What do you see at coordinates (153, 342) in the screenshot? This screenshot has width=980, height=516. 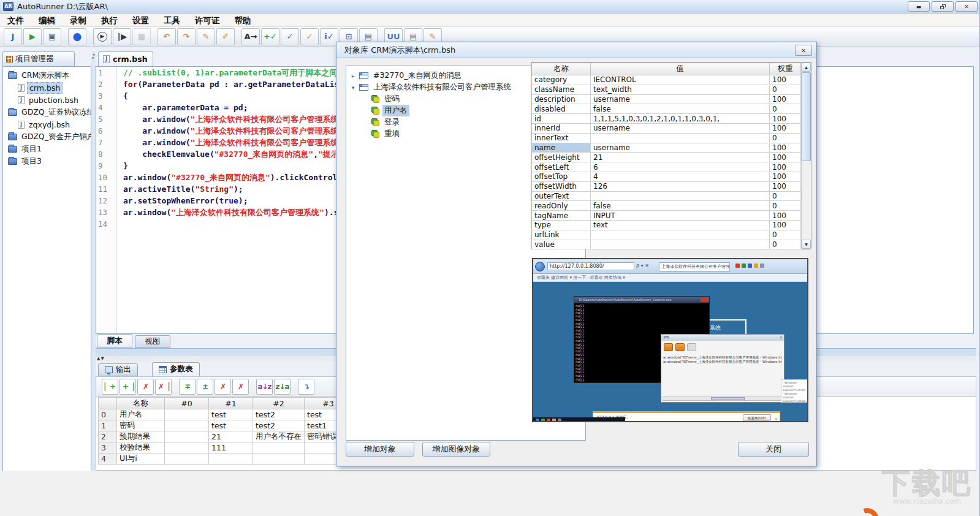 I see `tab-view: 视图` at bounding box center [153, 342].